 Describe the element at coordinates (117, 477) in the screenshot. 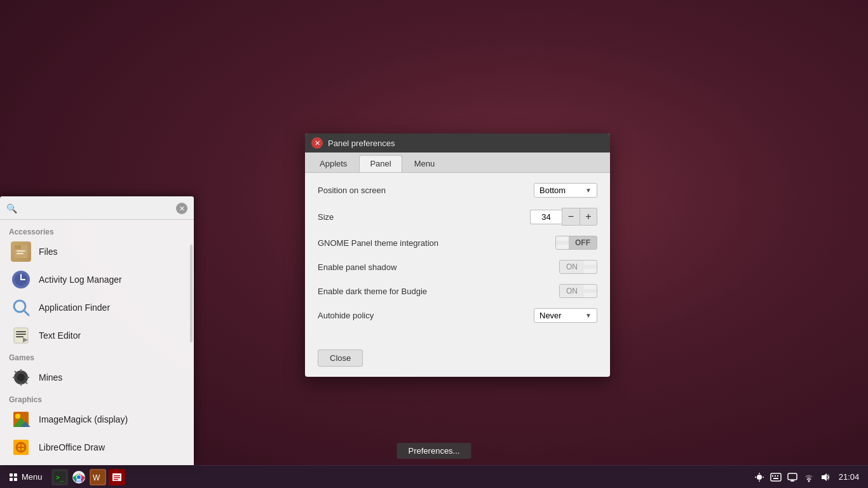

I see `taskbar-rednotebook-icon` at that location.